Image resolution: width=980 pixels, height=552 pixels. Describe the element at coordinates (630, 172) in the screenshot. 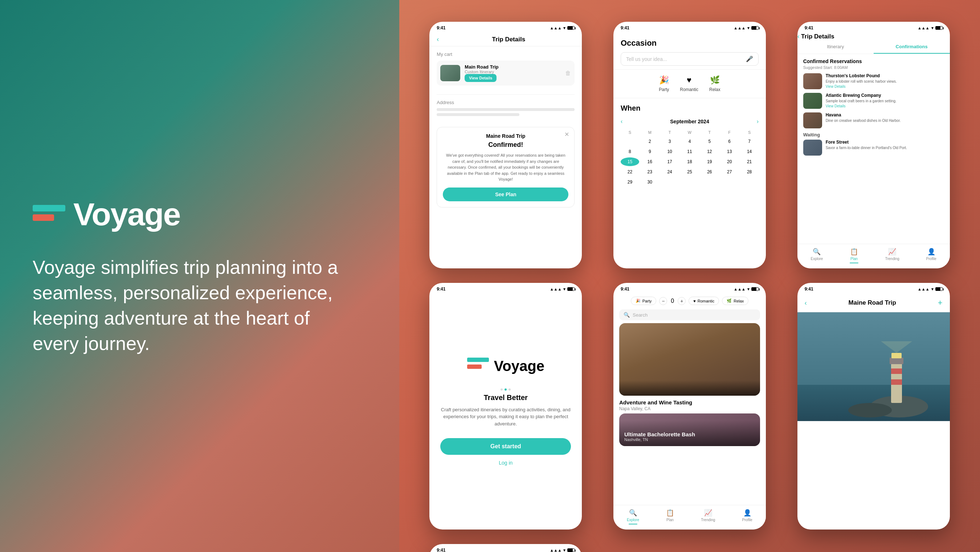

I see `cal-day-22: 22` at that location.